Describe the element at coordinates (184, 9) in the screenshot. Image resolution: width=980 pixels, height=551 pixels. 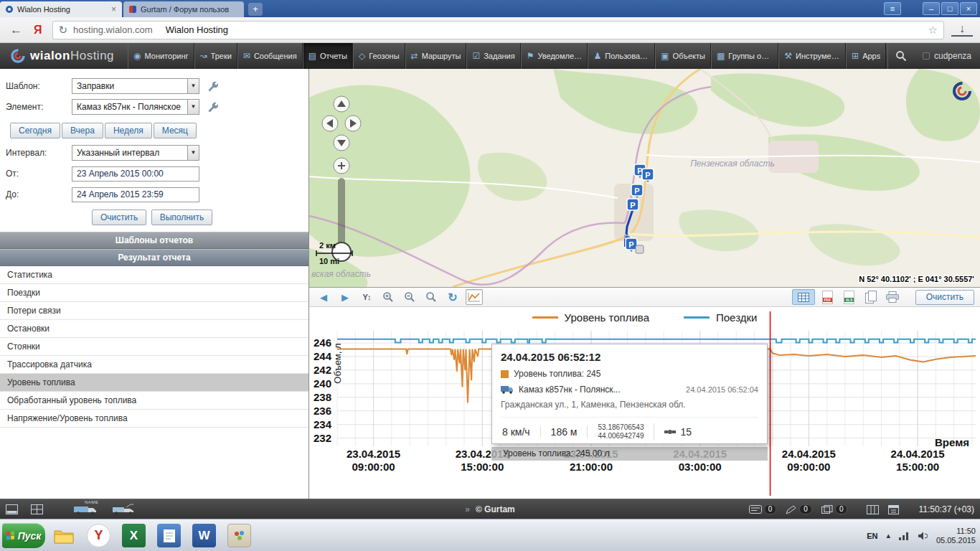
I see `browser-tab-gurtam: Gurtam / Форум пользов` at that location.